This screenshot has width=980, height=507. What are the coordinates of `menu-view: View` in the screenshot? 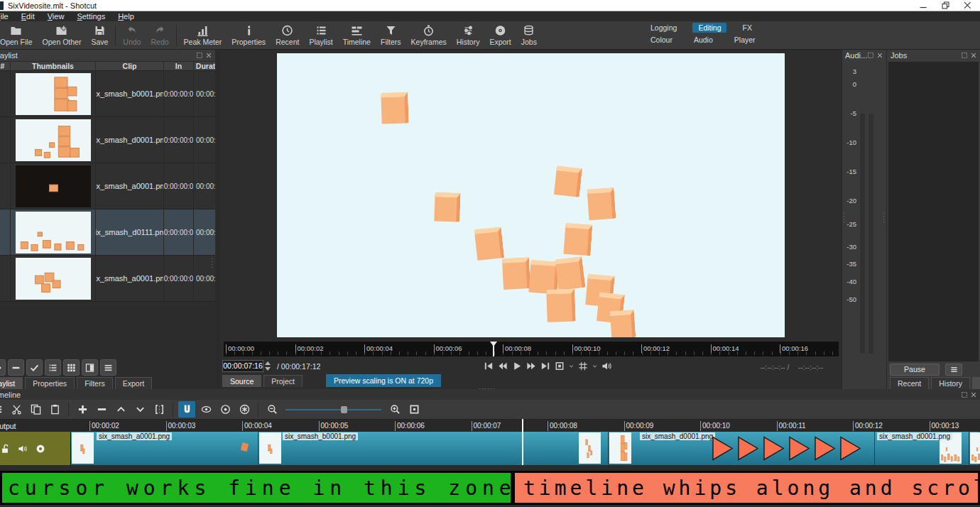 It's located at (56, 16).